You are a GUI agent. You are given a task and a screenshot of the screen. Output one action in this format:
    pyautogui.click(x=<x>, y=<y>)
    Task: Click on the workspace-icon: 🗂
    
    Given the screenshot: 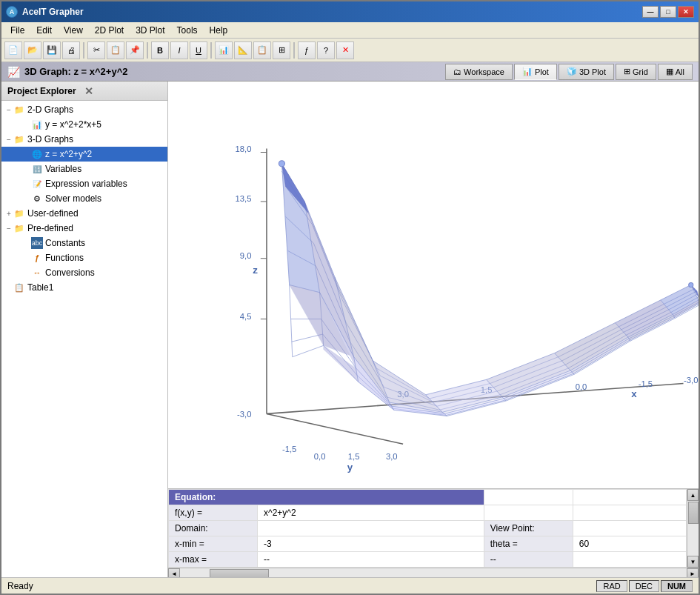 What is the action you would take?
    pyautogui.click(x=458, y=72)
    